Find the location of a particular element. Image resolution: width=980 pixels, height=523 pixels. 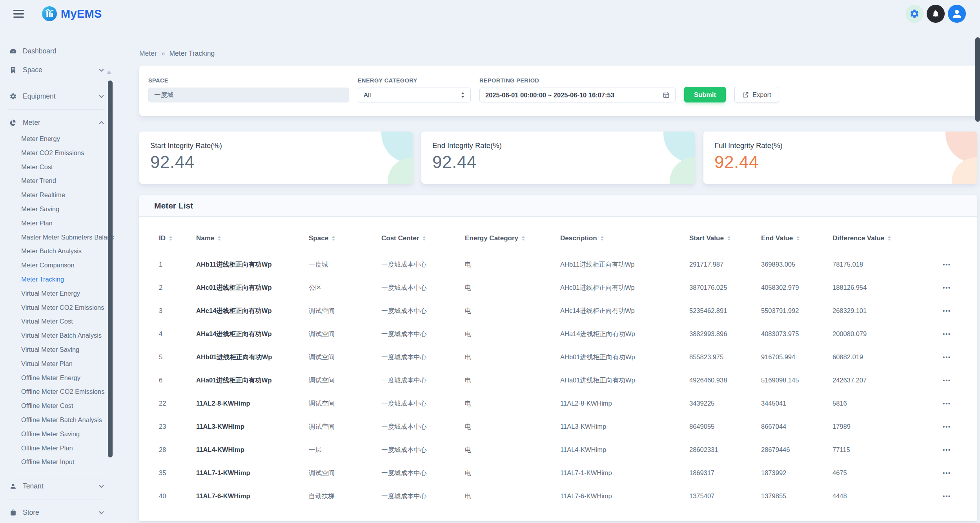

column-header-energy-category: Energy Category is located at coordinates (508, 238).